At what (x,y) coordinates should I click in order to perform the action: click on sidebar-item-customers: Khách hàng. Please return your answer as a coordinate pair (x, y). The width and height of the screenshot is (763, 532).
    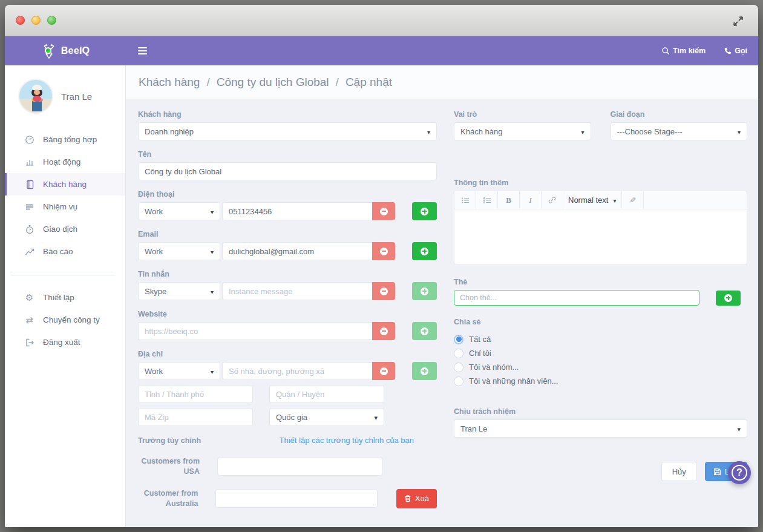
    Looking at the image, I should click on (65, 184).